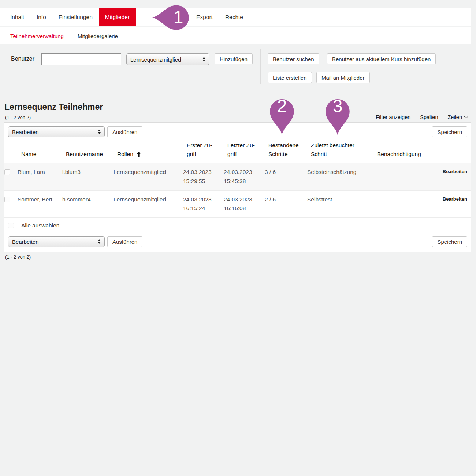 The image size is (476, 476). I want to click on main-tab-bar: Inhalt Info Einstellungen Mitglieder Exp…, so click(236, 17).